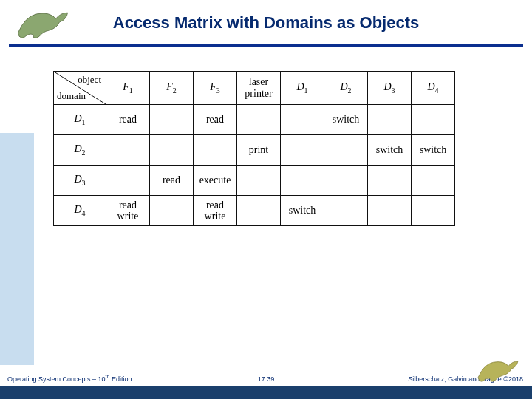 This screenshot has width=532, height=399. I want to click on matrix-cell: print, so click(259, 151).